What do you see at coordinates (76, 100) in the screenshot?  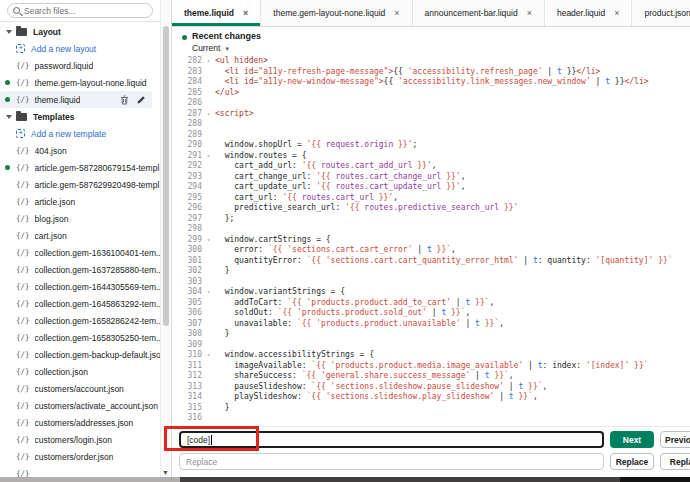 I see `sidebar-item: {/}theme.liquid` at bounding box center [76, 100].